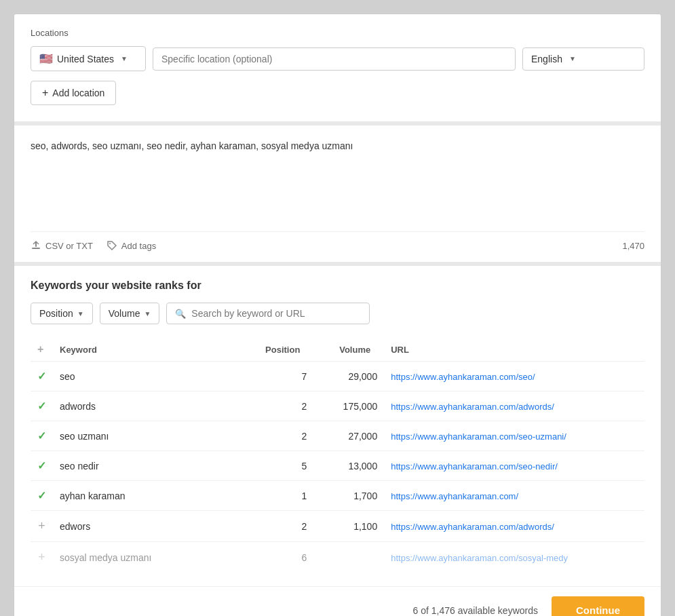  What do you see at coordinates (132, 246) in the screenshot?
I see `add-tags-action: Add tags` at bounding box center [132, 246].